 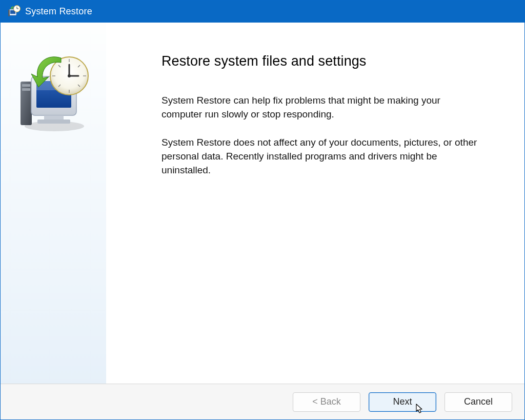 What do you see at coordinates (327, 402) in the screenshot?
I see `back-button: < Back` at bounding box center [327, 402].